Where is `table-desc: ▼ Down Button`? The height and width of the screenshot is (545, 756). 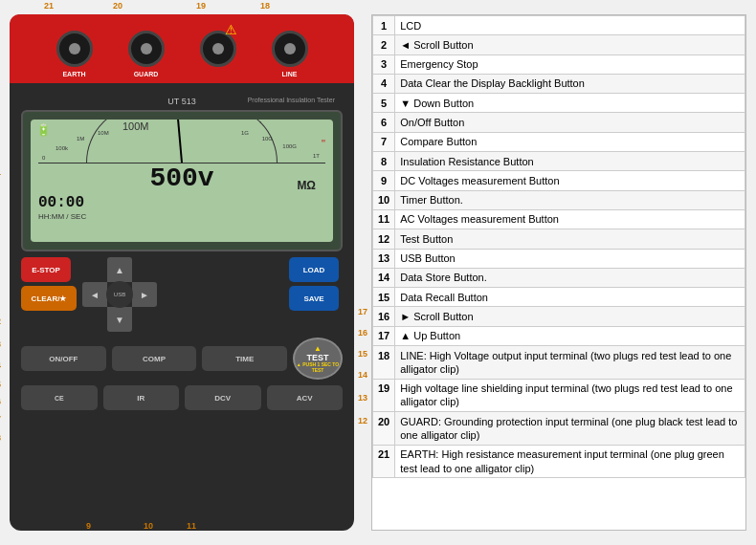 table-desc: ▼ Down Button is located at coordinates (570, 103).